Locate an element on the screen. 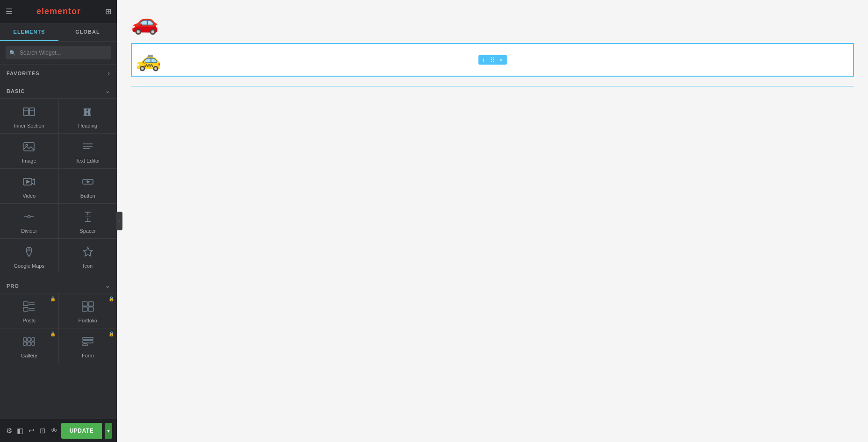 This screenshot has width=868, height=442. chevron-right-icon: › is located at coordinates (109, 73).